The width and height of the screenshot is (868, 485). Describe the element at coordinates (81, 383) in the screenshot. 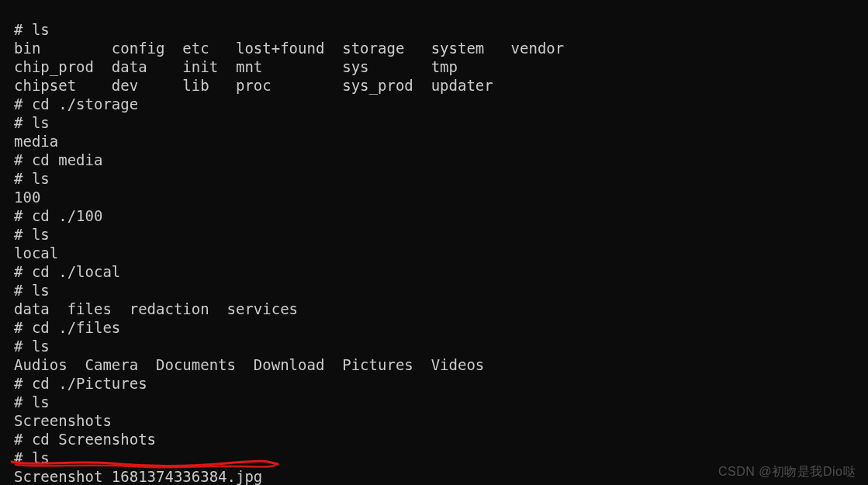

I see `terminal-line: # cd ./Pictures` at that location.